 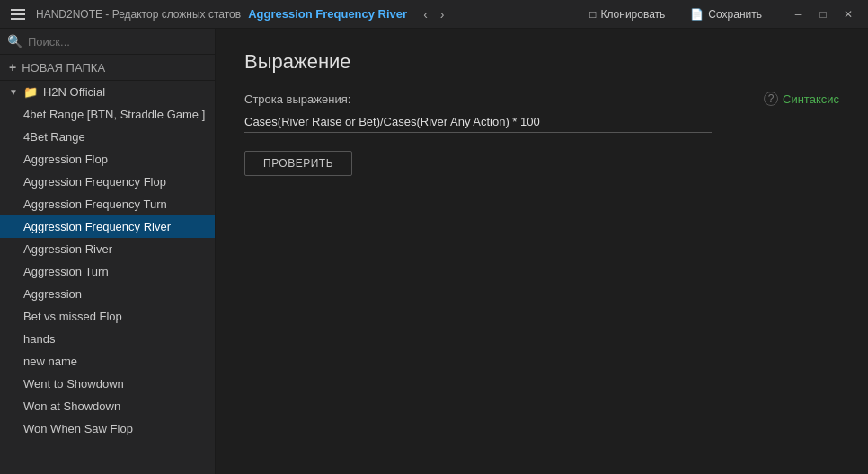 What do you see at coordinates (542, 99) in the screenshot?
I see `expression-label-row: Строка выражения: ? Синтаксис` at bounding box center [542, 99].